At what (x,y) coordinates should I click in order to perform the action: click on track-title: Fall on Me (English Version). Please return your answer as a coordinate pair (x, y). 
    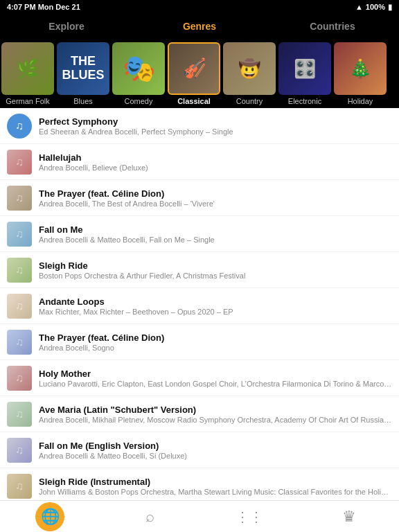
    Looking at the image, I should click on (215, 446).